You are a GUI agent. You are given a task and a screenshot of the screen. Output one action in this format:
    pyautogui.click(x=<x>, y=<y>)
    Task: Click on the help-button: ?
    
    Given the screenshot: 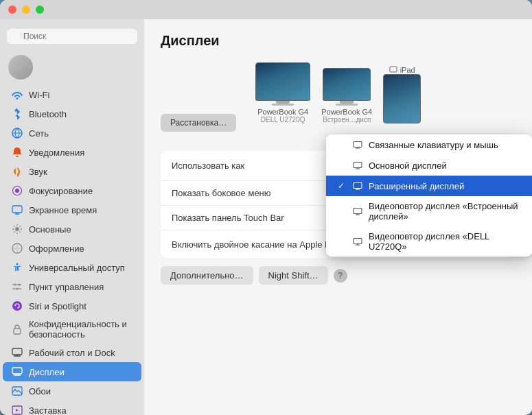 What is the action you would take?
    pyautogui.click(x=340, y=276)
    